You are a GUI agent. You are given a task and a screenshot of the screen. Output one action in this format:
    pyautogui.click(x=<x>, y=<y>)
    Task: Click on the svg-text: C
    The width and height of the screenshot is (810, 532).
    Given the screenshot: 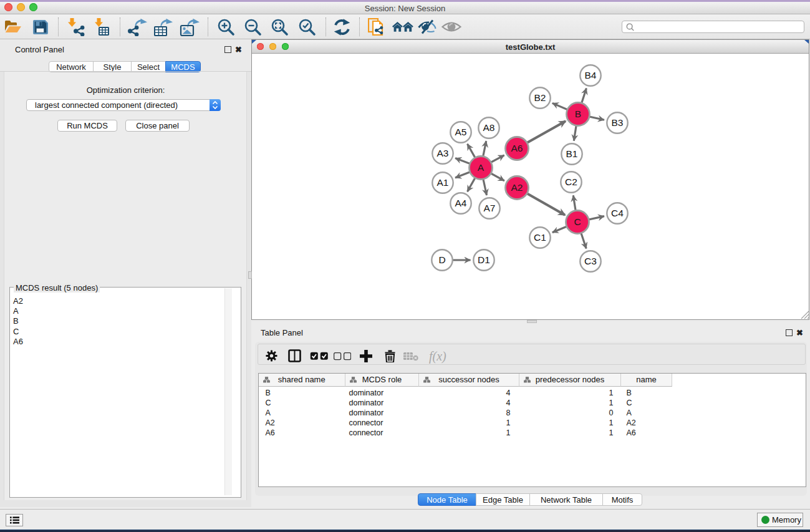 What is the action you would take?
    pyautogui.click(x=577, y=222)
    